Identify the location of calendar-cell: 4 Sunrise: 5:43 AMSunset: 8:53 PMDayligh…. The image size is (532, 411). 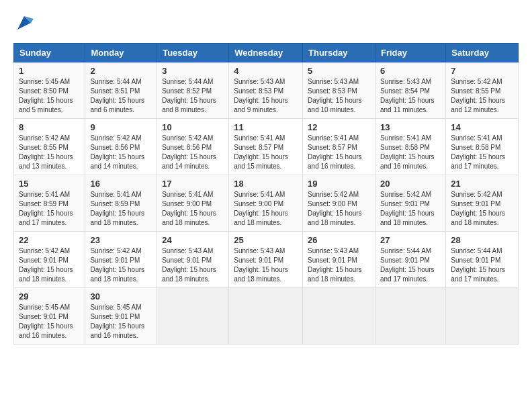
(266, 91).